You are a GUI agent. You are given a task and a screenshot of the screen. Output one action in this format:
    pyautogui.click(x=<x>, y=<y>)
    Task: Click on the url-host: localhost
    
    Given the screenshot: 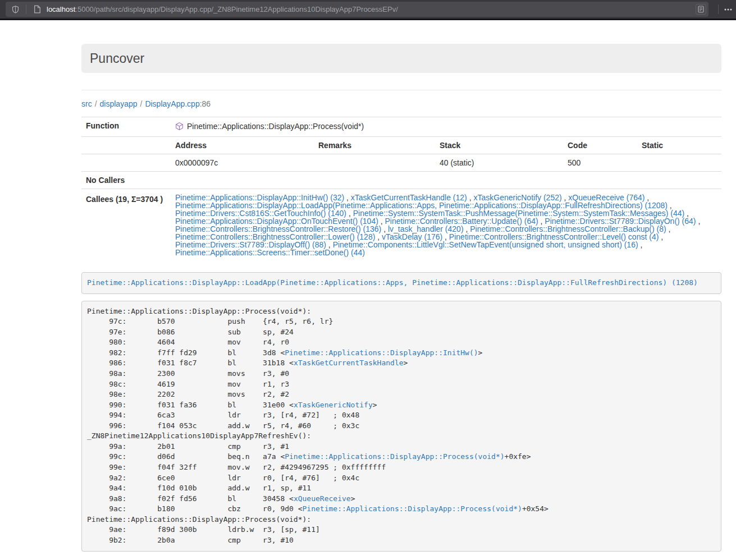 What is the action you would take?
    pyautogui.click(x=61, y=9)
    